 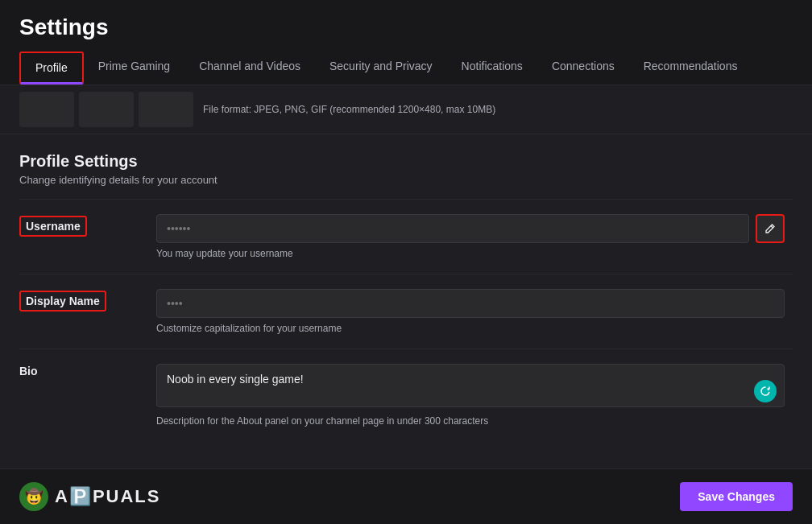 What do you see at coordinates (406, 312) in the screenshot?
I see `display-name-row: Display Name Customize capitalization fo…` at bounding box center [406, 312].